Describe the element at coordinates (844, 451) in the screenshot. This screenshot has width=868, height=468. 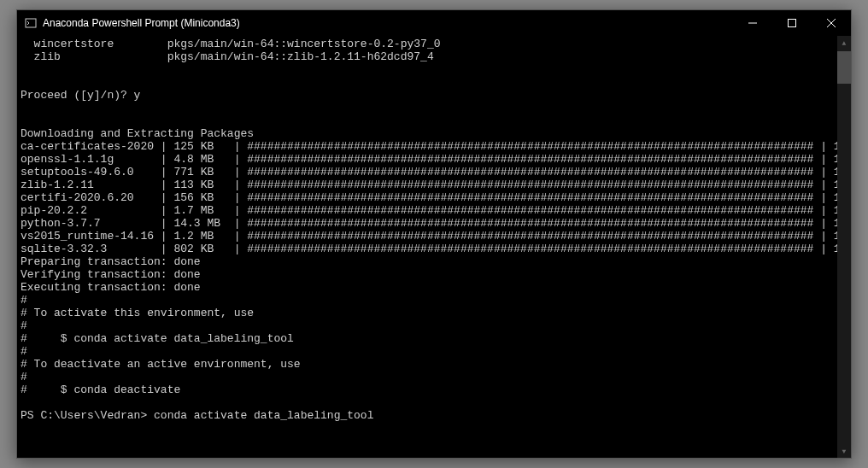
I see `scroll-down-button: ▼` at that location.